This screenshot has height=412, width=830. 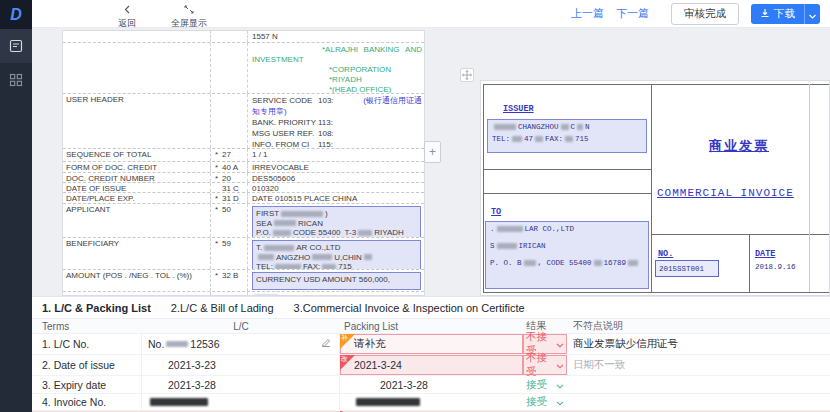 I want to click on back-button: 返回, so click(x=127, y=14).